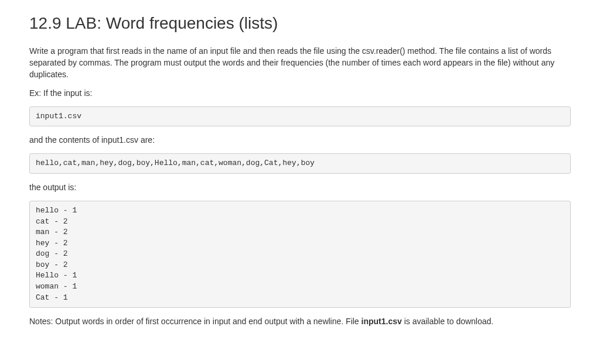  I want to click on example-input-label: Ex: If the input is:, so click(300, 94).